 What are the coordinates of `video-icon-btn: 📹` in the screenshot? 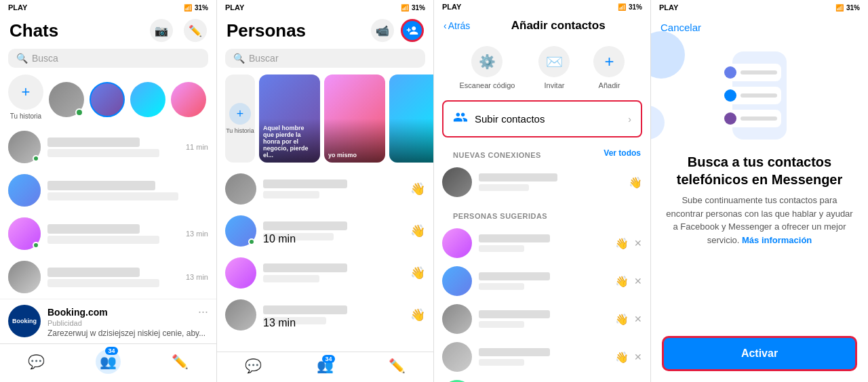 It's located at (382, 30).